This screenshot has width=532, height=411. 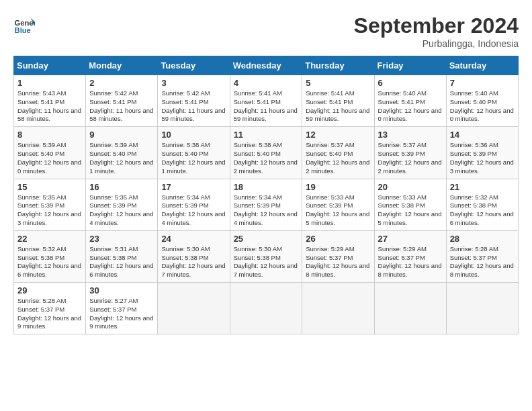 What do you see at coordinates (338, 83) in the screenshot?
I see `day-number: 5` at bounding box center [338, 83].